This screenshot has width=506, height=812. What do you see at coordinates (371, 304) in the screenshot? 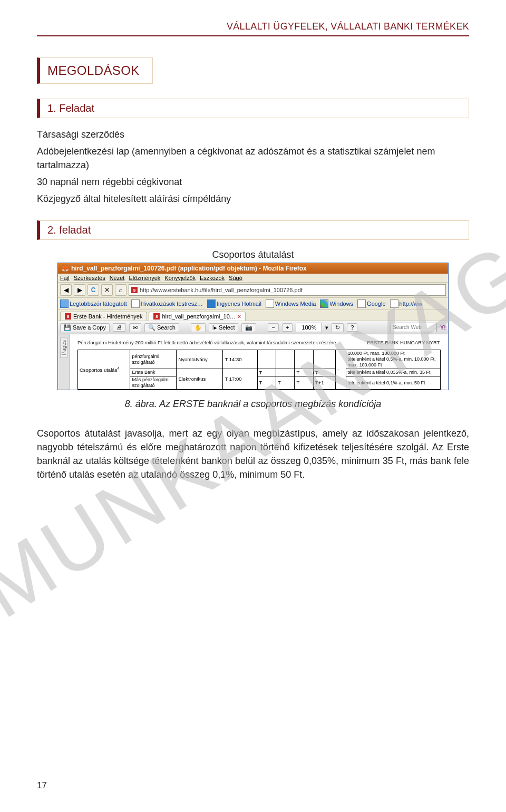
I see `bm-google: Google` at bounding box center [371, 304].